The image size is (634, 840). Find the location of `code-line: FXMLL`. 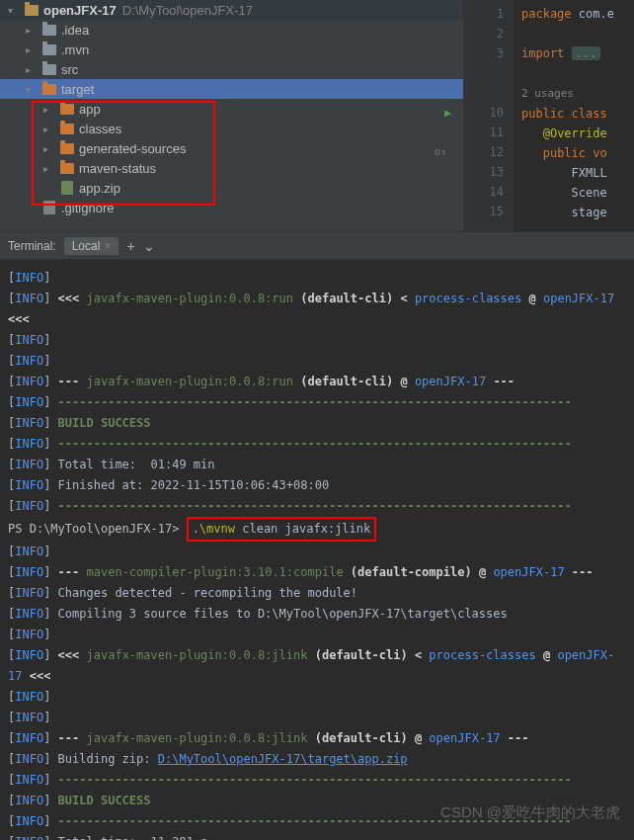

code-line: FXMLL is located at coordinates (568, 173).